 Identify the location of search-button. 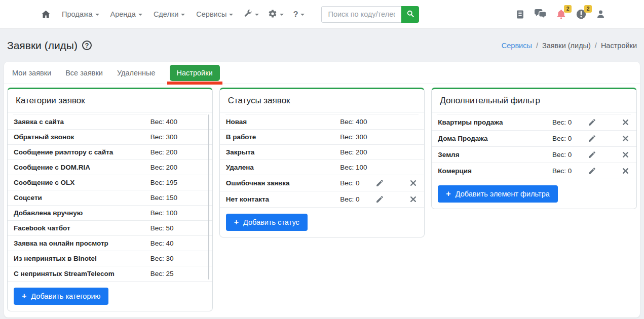
(410, 14).